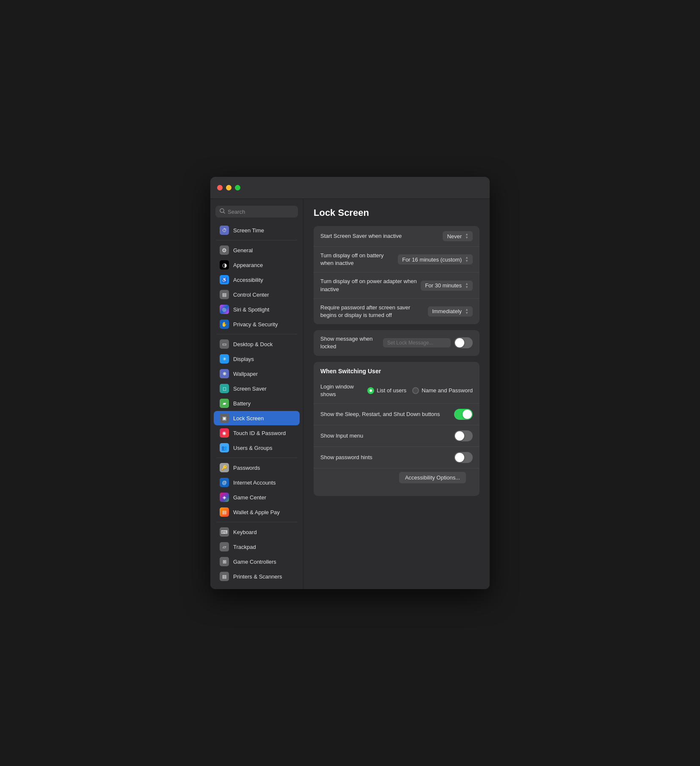  I want to click on siri-icon: ◎, so click(224, 309).